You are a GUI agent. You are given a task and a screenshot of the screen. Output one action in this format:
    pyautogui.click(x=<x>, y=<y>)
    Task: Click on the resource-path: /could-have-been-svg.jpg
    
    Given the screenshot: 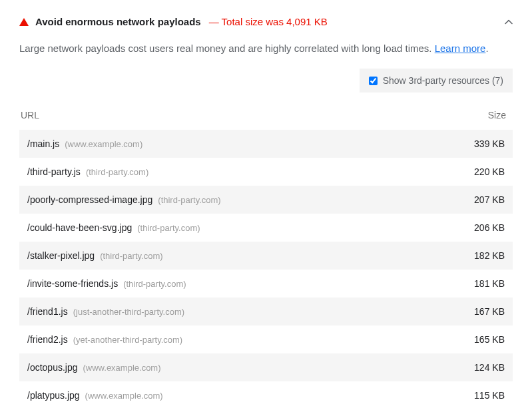 What is the action you would take?
    pyautogui.click(x=80, y=228)
    